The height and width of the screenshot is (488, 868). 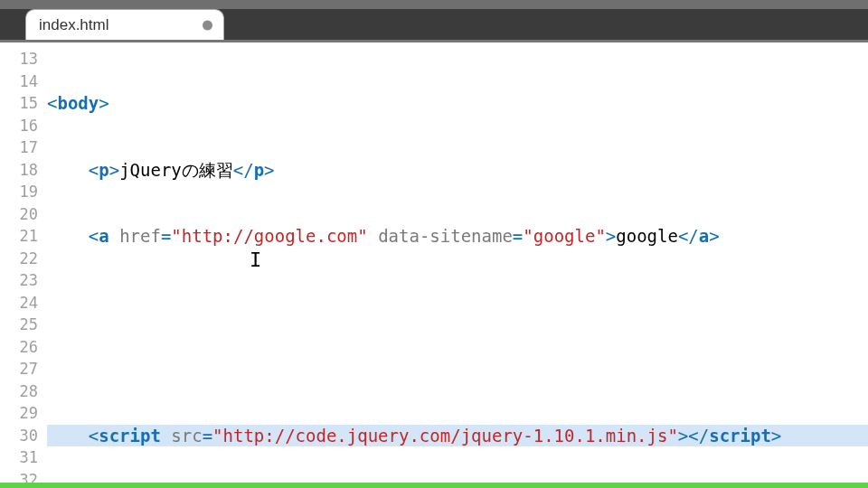 What do you see at coordinates (208, 25) in the screenshot?
I see `unsaved-dot-icon` at bounding box center [208, 25].